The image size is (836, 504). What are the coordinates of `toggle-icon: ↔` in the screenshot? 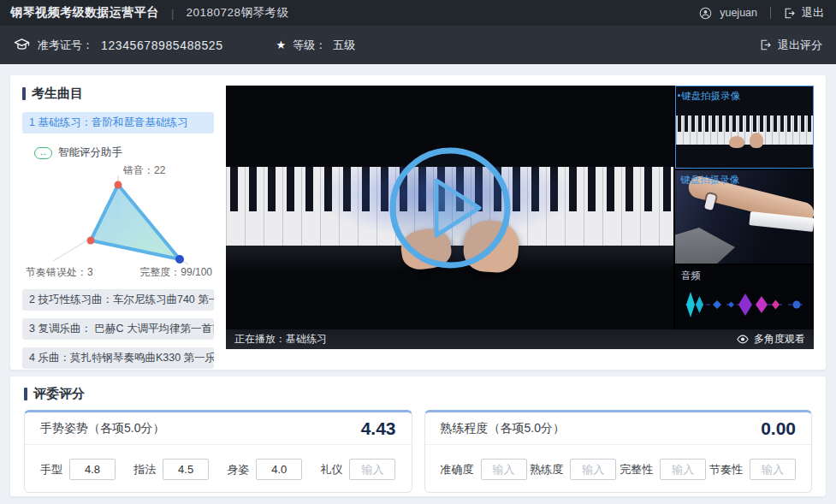 It's located at (43, 153).